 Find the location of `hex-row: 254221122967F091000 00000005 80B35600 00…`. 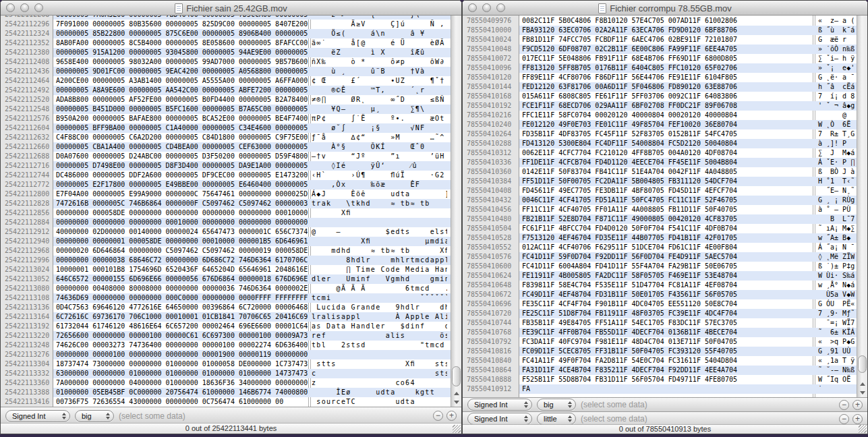

hex-row: 254221122967F091000 00000005 80B35600 00… is located at coordinates (225, 24).